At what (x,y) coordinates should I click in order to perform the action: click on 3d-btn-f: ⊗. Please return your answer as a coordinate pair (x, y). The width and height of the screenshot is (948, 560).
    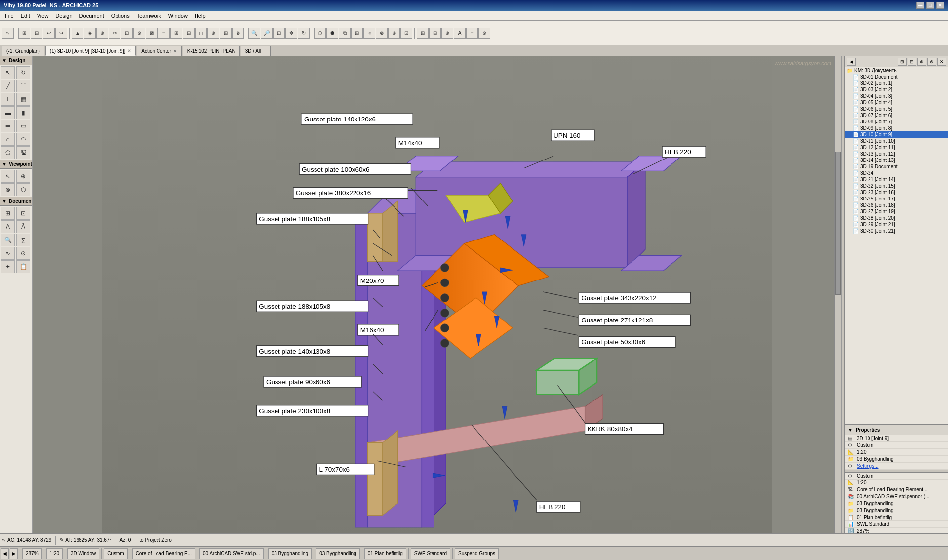
    Looking at the image, I should click on (382, 33).